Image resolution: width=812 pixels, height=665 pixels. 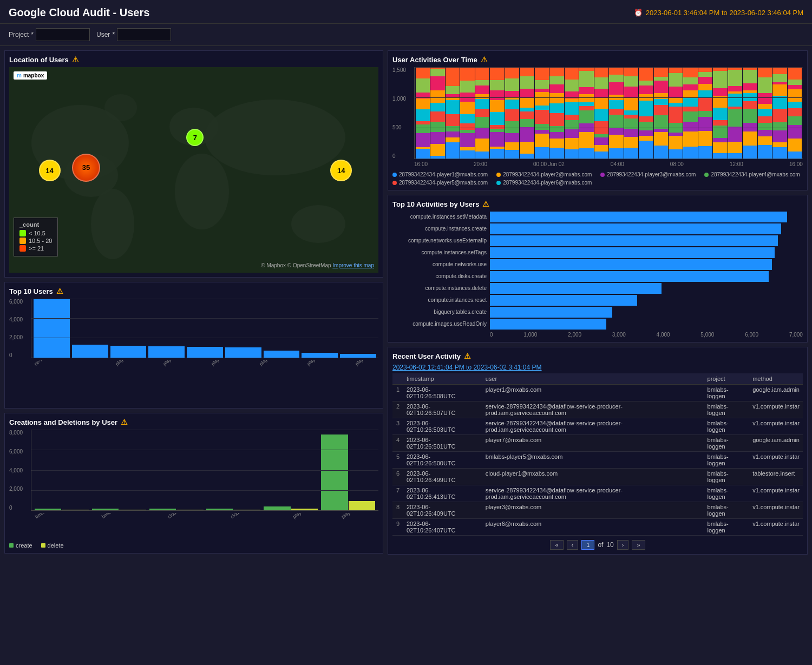 What do you see at coordinates (638, 545) in the screenshot?
I see `last-page-btn: »` at bounding box center [638, 545].